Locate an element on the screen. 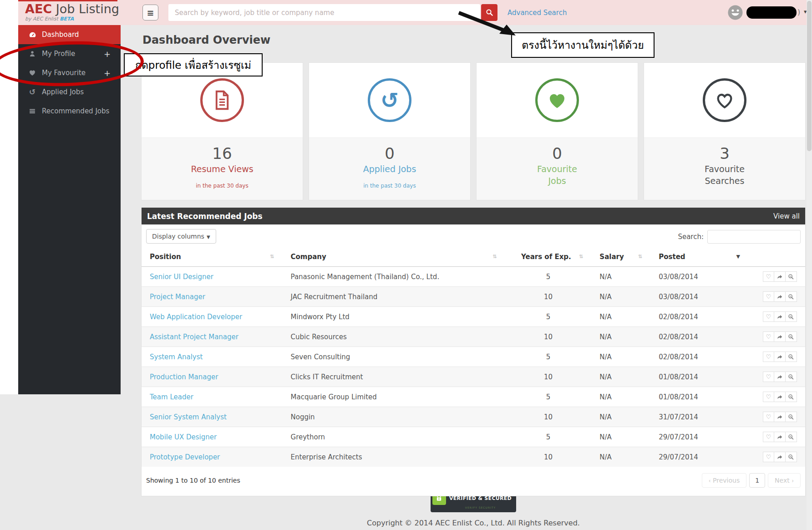 This screenshot has width=812, height=530. showing-entries-text: Showing 1 to 10 of 10 entries is located at coordinates (193, 480).